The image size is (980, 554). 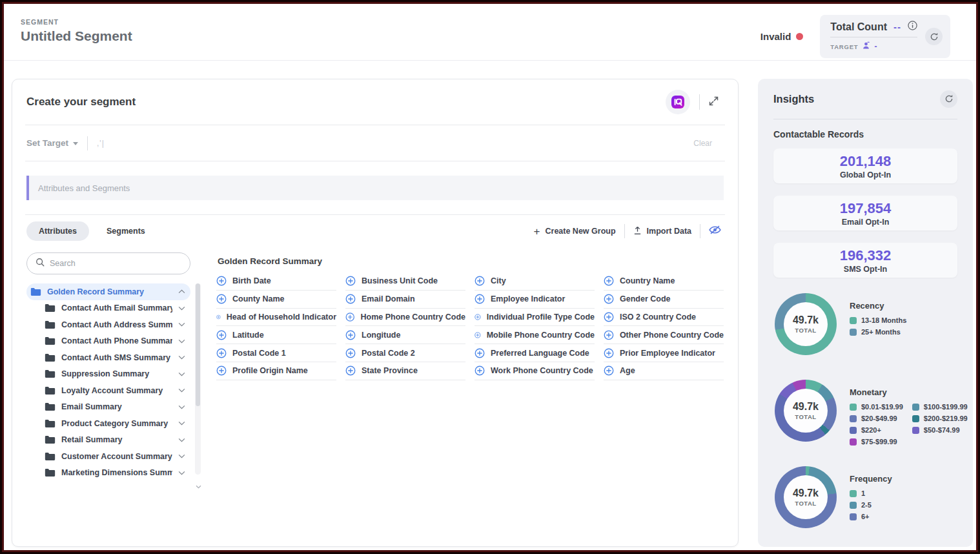 I want to click on tree-item-golden-record-summary: Golden Record Summary, so click(x=108, y=292).